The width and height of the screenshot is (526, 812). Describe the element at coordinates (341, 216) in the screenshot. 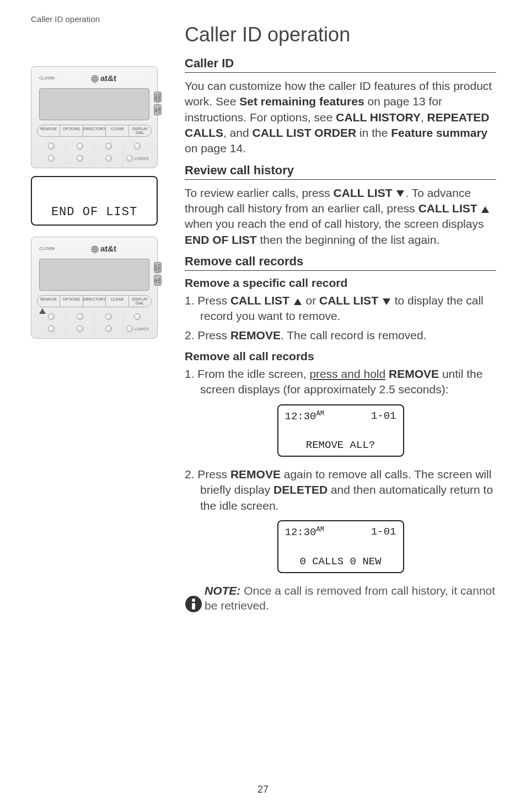

I see `review-history-text: To review earlier calls, press CALL LIST…` at that location.